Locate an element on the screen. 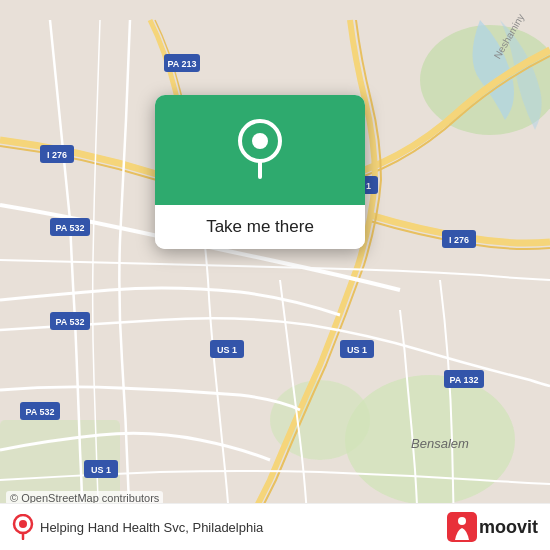  bottom-pin-icon is located at coordinates (23, 527).